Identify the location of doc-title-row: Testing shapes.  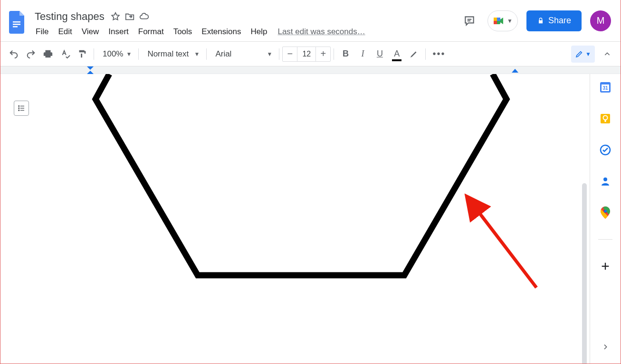
(198, 17).